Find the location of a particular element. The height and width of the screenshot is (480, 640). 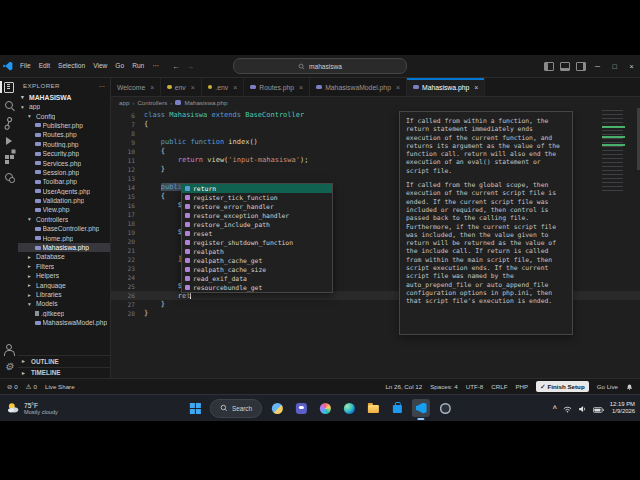

file-services-php: Services.php is located at coordinates (64, 162).